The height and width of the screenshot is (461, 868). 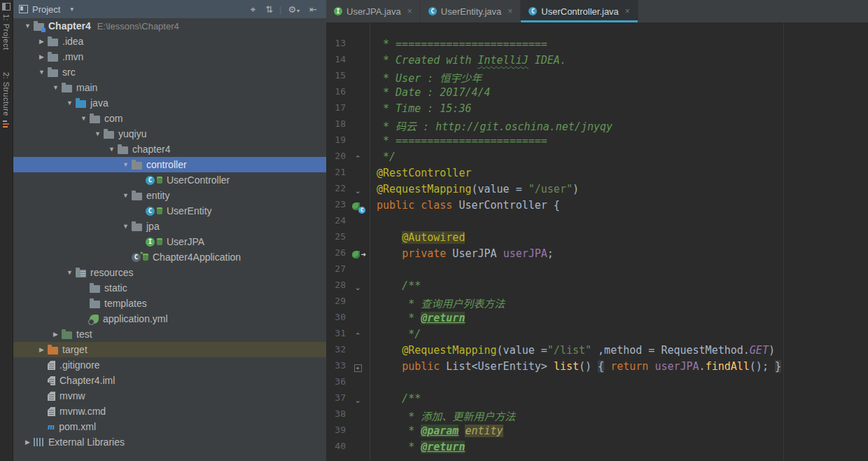 I want to click on tree-item-userjpa: ▶IUserJPA, so click(x=169, y=242).